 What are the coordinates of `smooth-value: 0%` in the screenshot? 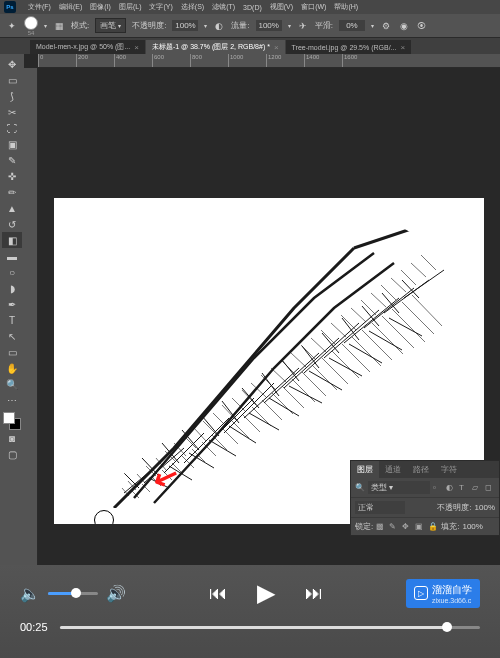 It's located at (352, 26).